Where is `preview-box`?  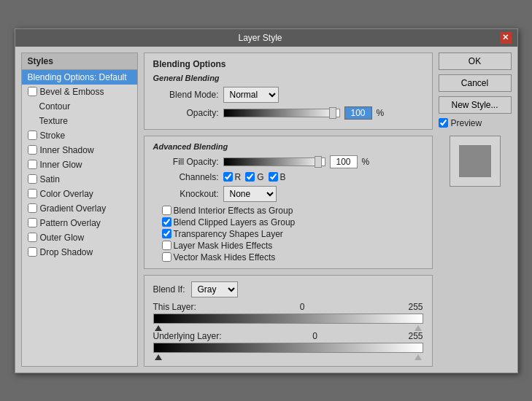
preview-box is located at coordinates (475, 161).